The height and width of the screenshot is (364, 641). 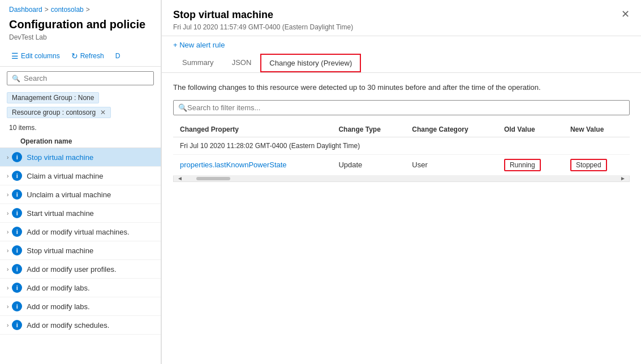 I want to click on diagnostics-button: D, so click(x=118, y=56).